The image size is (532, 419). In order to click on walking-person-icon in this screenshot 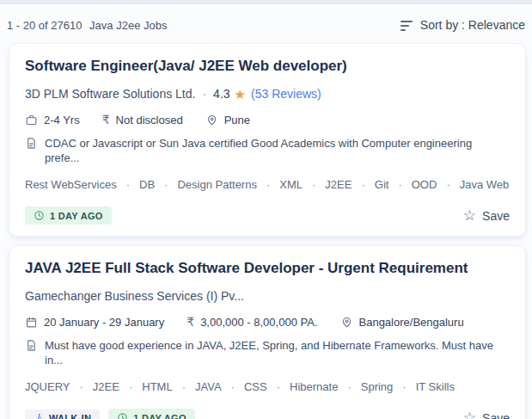, I will do `click(39, 416)`.